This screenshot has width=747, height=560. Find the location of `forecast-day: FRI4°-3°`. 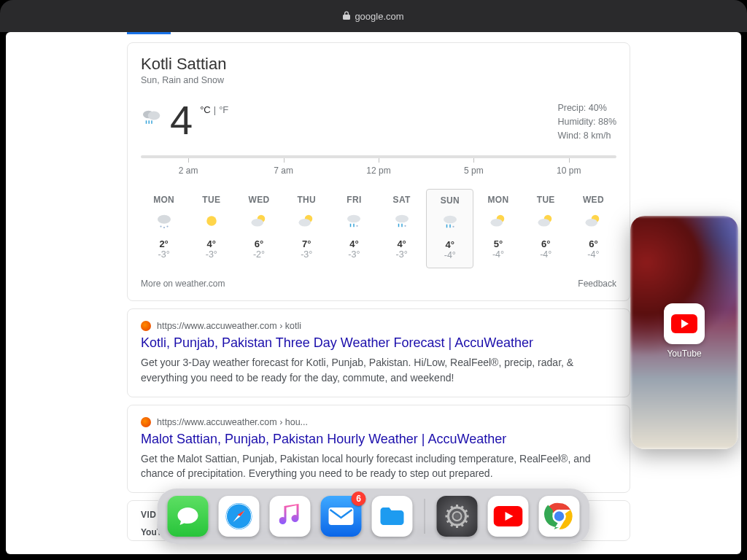

forecast-day: FRI4°-3° is located at coordinates (355, 229).